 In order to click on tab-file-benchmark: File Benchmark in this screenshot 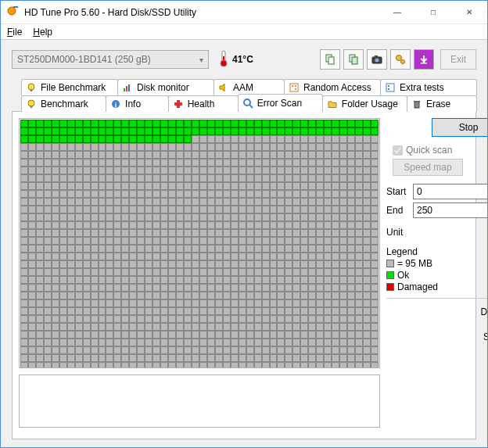, I will do `click(70, 88)`.